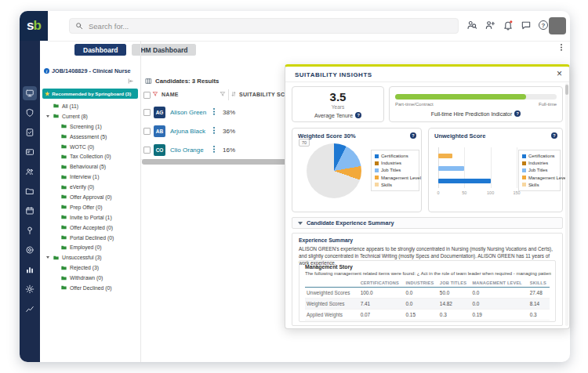  Describe the element at coordinates (93, 107) in the screenshot. I see `tree-item-all-11: All (11)` at that location.